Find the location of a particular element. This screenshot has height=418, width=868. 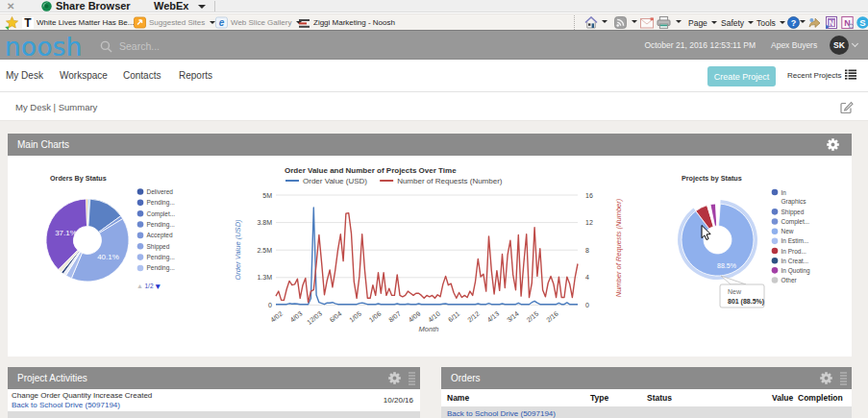

onenote-linked-button: N is located at coordinates (848, 23).